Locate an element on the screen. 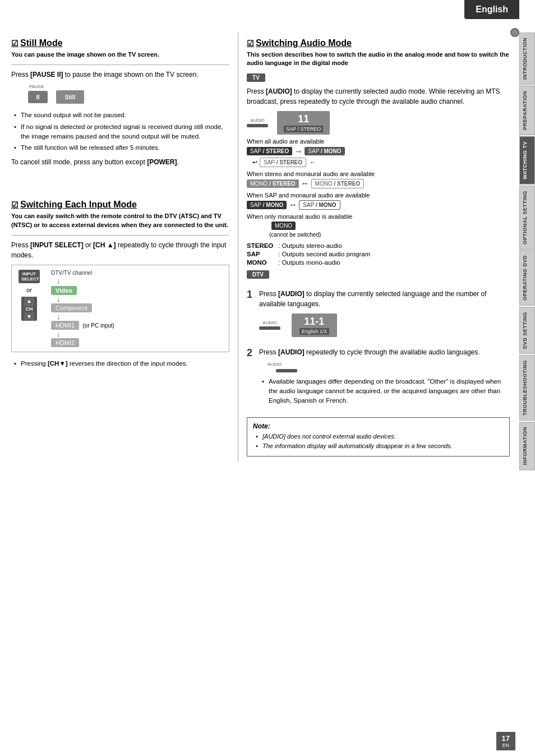 The image size is (535, 756). switching-input-title: ☑Switching Each Input Mode is located at coordinates (120, 205).